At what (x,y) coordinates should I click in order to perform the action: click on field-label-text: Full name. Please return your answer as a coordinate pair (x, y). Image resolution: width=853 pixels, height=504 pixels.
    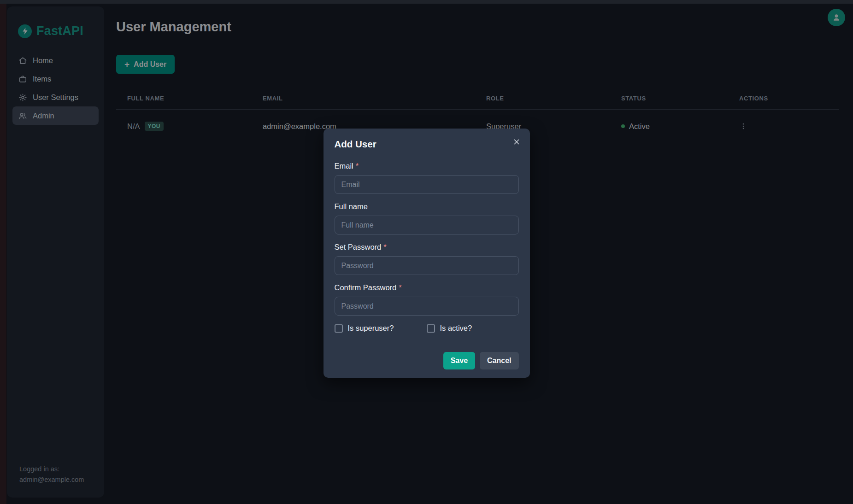
    Looking at the image, I should click on (351, 206).